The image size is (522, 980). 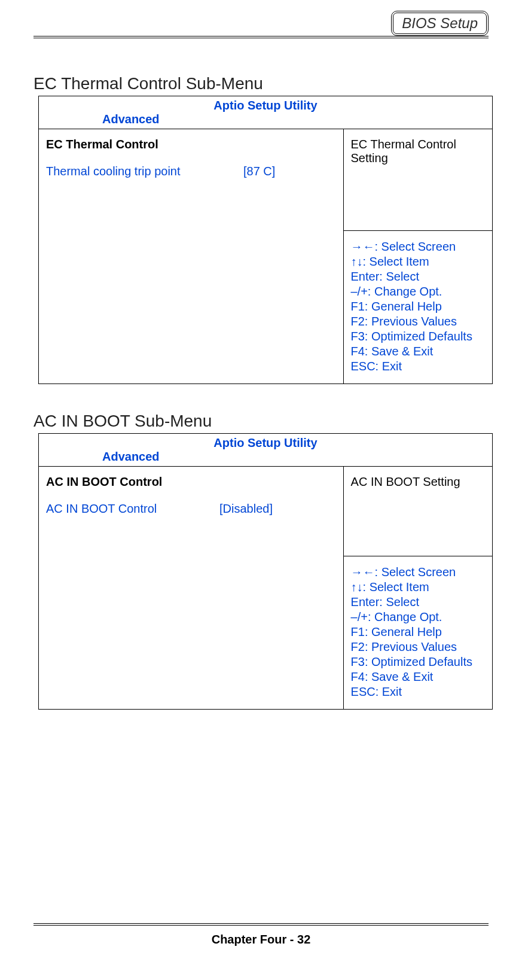 What do you see at coordinates (191, 171) in the screenshot?
I see `option-row-thermal-trip: Thermal cooling trip point [87 C]` at bounding box center [191, 171].